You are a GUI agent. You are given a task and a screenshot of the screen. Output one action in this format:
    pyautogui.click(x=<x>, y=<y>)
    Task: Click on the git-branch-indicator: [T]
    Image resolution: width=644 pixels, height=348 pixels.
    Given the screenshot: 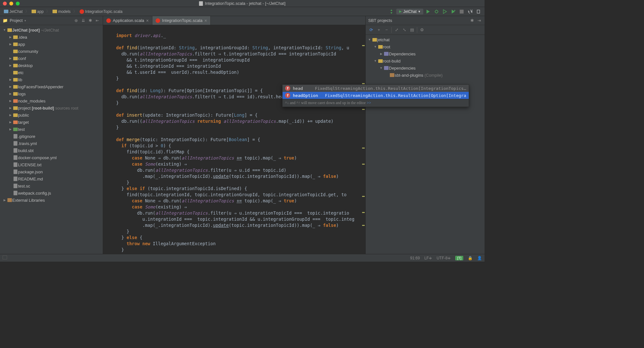 What is the action you would take?
    pyautogui.click(x=459, y=258)
    